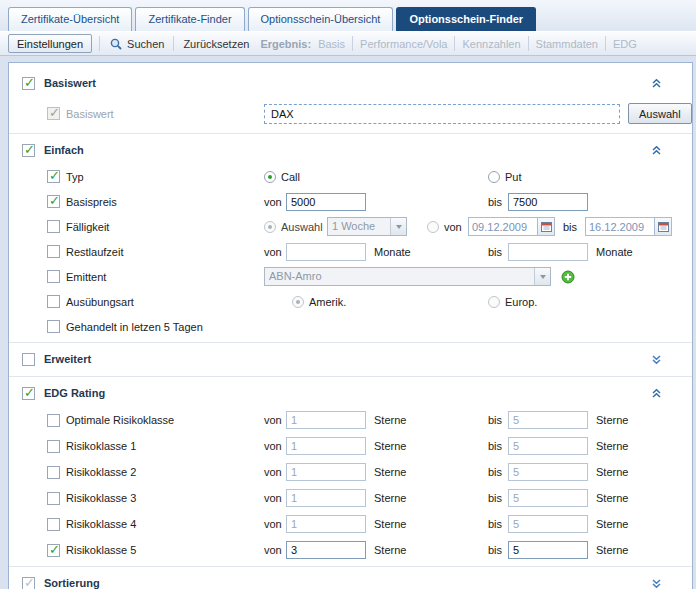  What do you see at coordinates (50, 44) in the screenshot?
I see `einstellungen-button: Einstellungen` at bounding box center [50, 44].